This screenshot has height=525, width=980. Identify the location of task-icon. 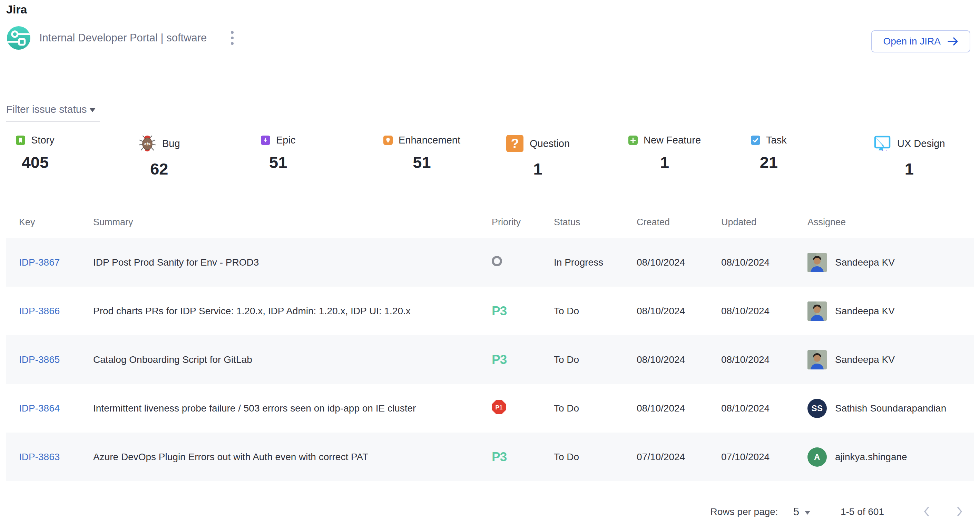
(756, 140).